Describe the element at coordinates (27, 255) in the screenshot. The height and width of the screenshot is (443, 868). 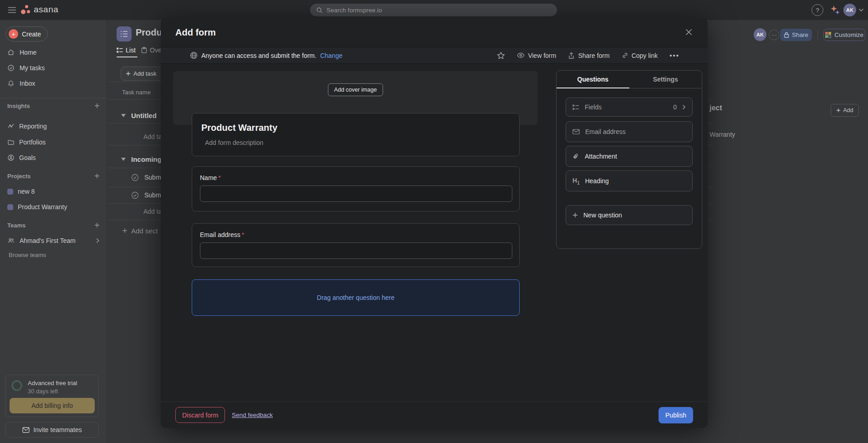
I see `browse-teams-link: Browse teams` at that location.